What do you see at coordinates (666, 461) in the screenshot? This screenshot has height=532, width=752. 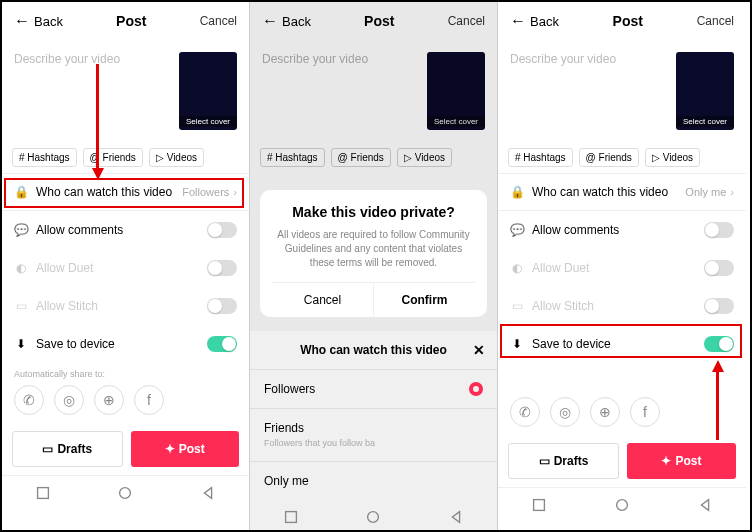 I see `post-icon: ✦` at bounding box center [666, 461].